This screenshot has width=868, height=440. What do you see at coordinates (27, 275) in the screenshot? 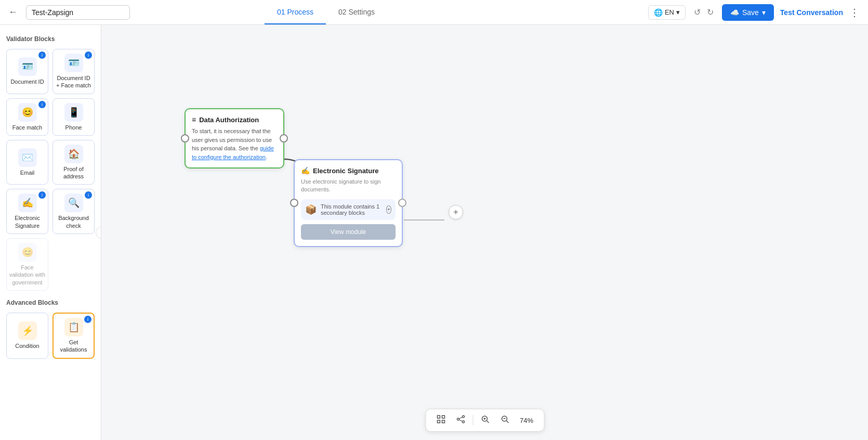
I see `face-validation-gov-label: Face validation with government` at bounding box center [27, 275].